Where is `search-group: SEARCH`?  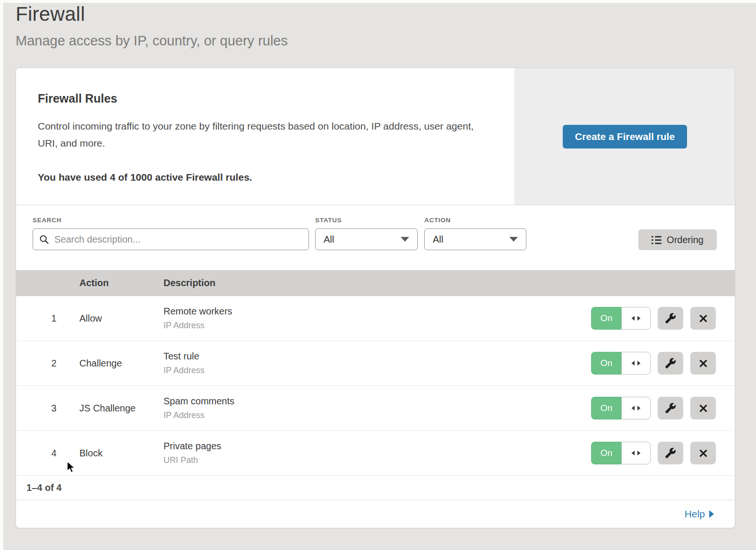
search-group: SEARCH is located at coordinates (171, 234).